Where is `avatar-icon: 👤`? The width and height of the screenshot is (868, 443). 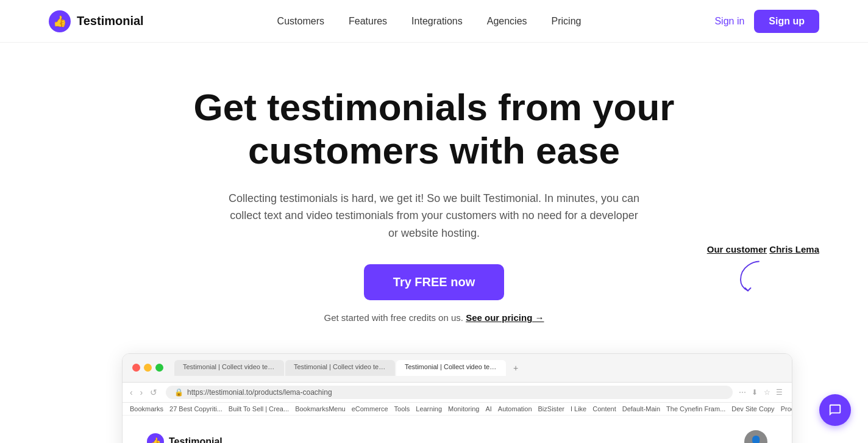 avatar-icon: 👤 is located at coordinates (756, 439).